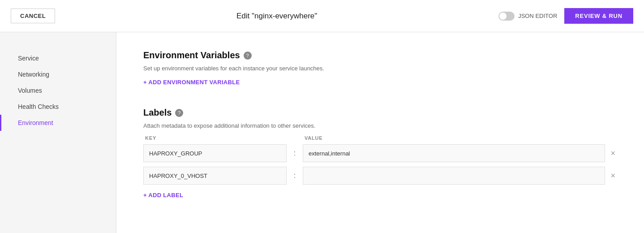  Describe the element at coordinates (380, 138) in the screenshot. I see `labels-column-headers: KEY VALUE` at that location.